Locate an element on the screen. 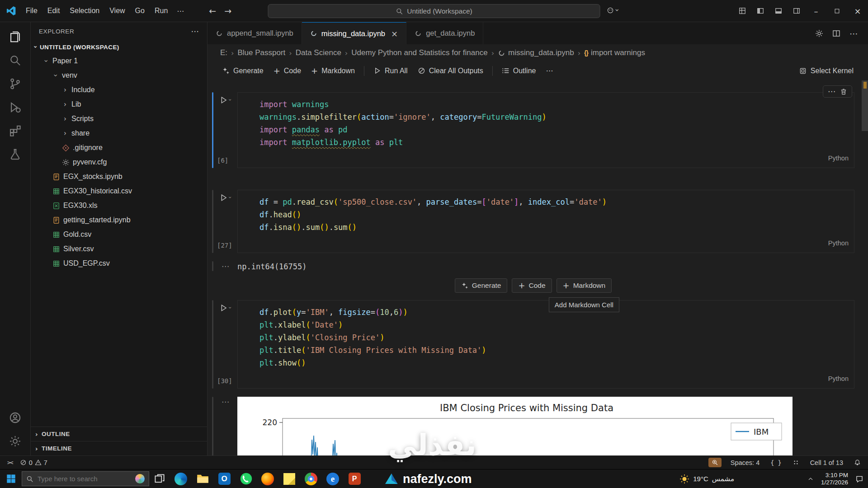 The image size is (868, 488). taskbar-app-sticky-notes is located at coordinates (289, 479).